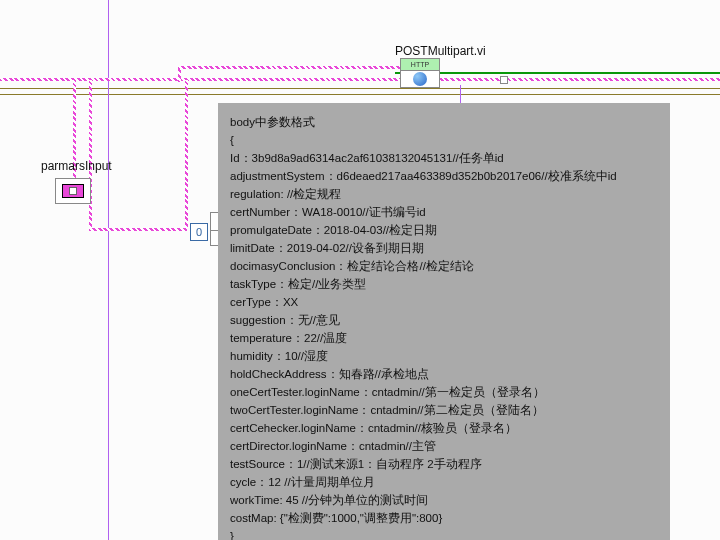 The height and width of the screenshot is (540, 720). Describe the element at coordinates (108, 270) in the screenshot. I see `wire-purple-vert-left` at that location.